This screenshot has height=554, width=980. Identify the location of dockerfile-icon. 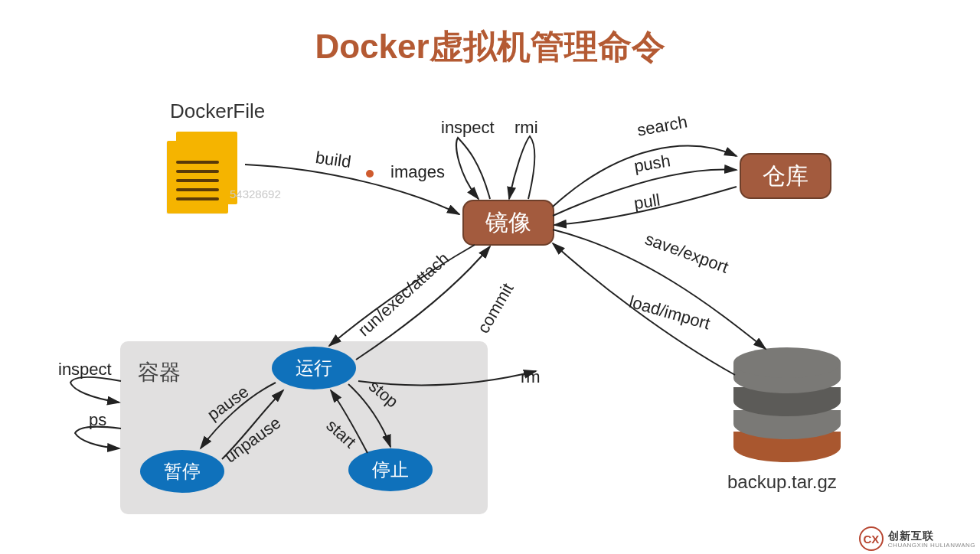
(205, 174).